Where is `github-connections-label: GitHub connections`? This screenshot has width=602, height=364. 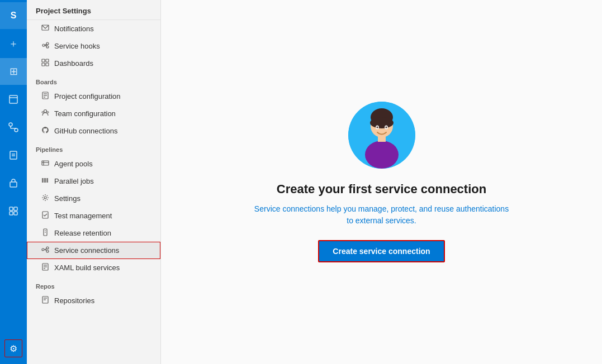
github-connections-label: GitHub connections is located at coordinates (86, 131).